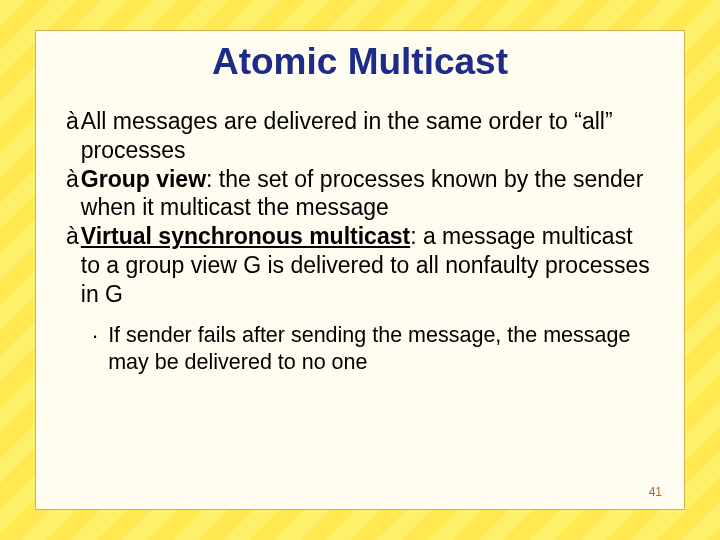 The height and width of the screenshot is (540, 720). What do you see at coordinates (381, 349) in the screenshot?
I see `sub-bullet-1-text: If sender fails after sending the messag…` at bounding box center [381, 349].